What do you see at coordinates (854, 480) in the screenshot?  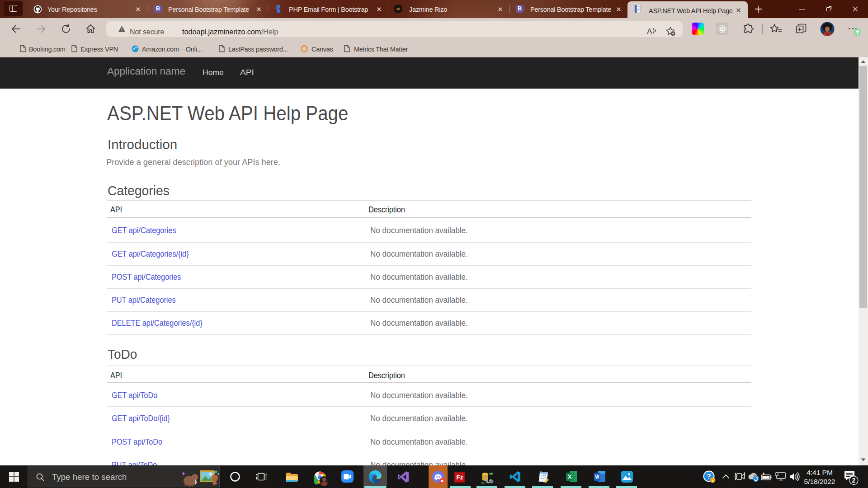 I see `svg-text: 2` at bounding box center [854, 480].